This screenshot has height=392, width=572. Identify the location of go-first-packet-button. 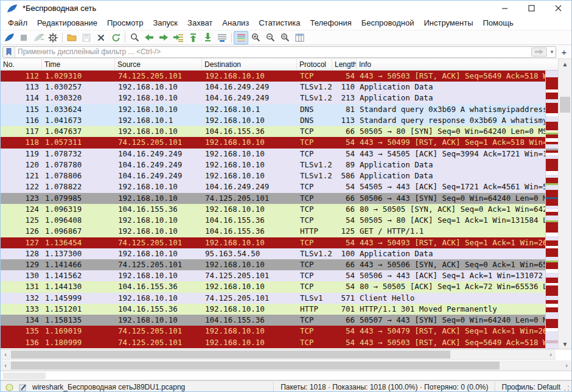
(193, 38).